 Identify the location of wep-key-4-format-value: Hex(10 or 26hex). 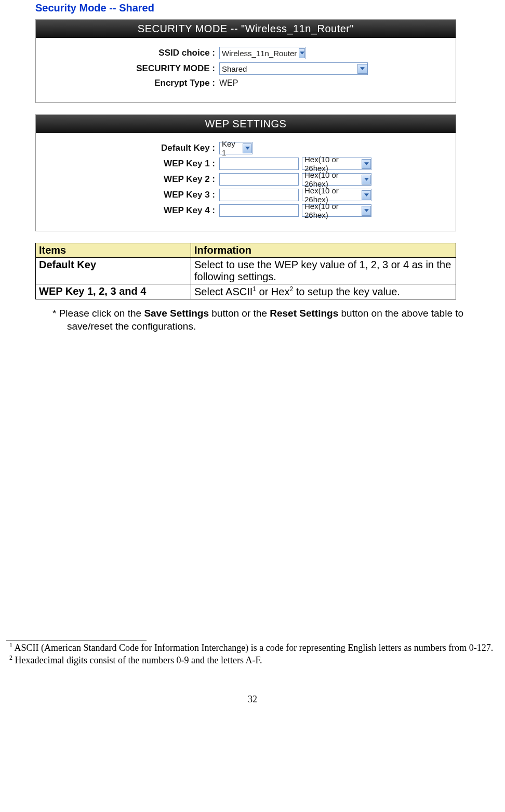
(332, 211).